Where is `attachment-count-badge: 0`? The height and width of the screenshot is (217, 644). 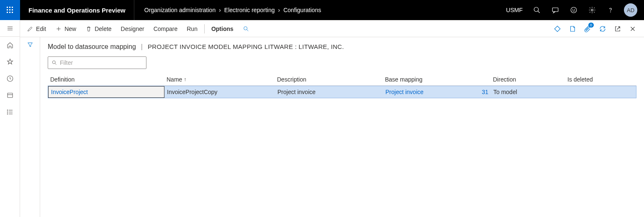 attachment-count-badge: 0 is located at coordinates (591, 25).